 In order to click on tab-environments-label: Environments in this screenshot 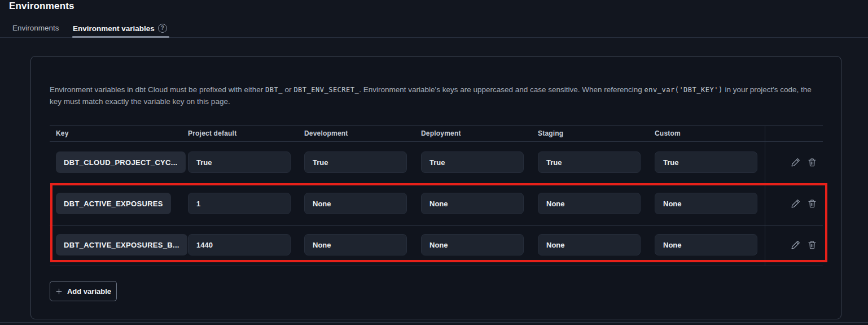, I will do `click(36, 28)`.